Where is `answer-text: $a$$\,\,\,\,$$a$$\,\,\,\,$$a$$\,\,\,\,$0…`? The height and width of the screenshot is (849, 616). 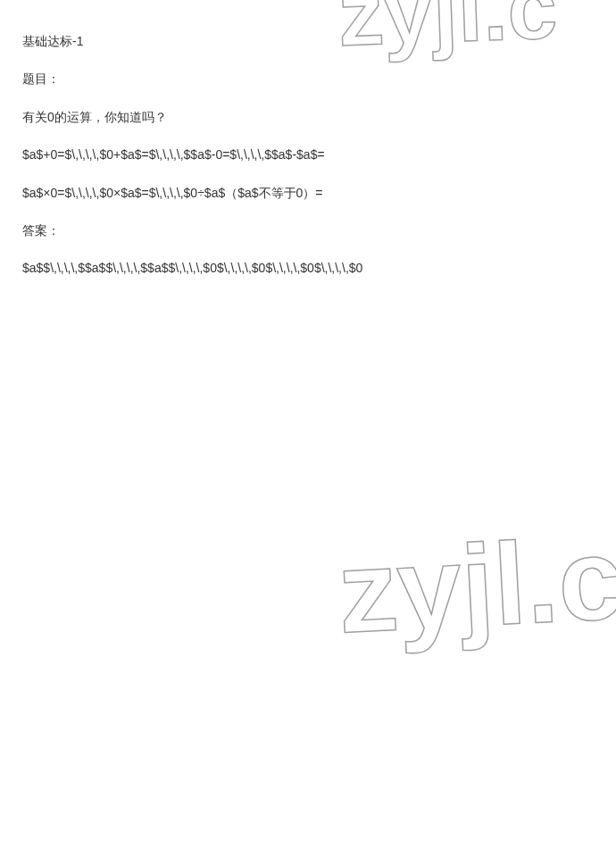
answer-text: $a$$\,\,\,\,$$a$$\,\,\,\,$$a$$\,\,\,\,$0… is located at coordinates (308, 268).